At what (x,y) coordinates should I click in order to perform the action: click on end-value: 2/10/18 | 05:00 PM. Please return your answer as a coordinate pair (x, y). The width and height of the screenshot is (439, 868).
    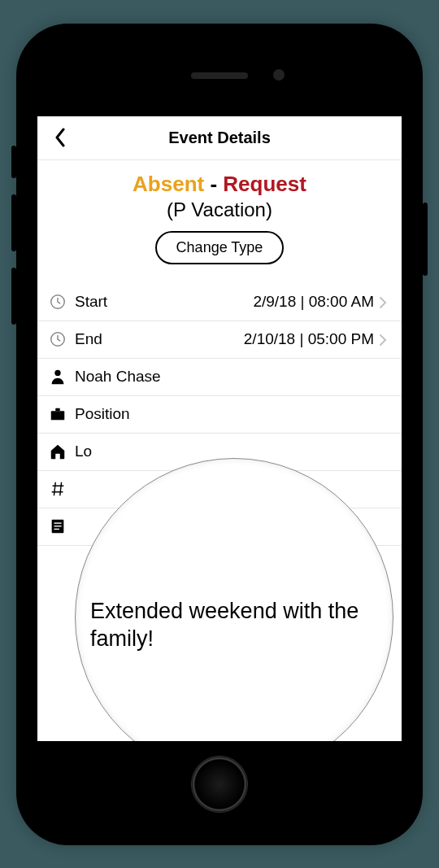
    Looking at the image, I should click on (238, 339).